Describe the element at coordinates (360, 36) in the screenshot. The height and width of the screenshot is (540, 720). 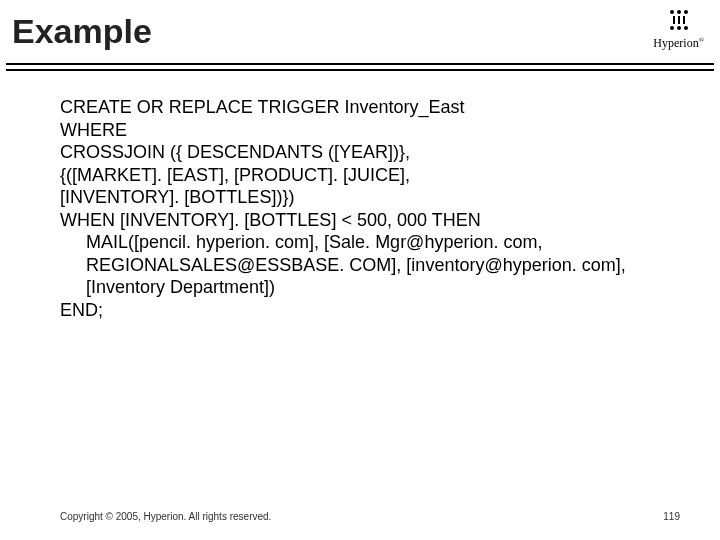
I see `title-row: Example` at that location.